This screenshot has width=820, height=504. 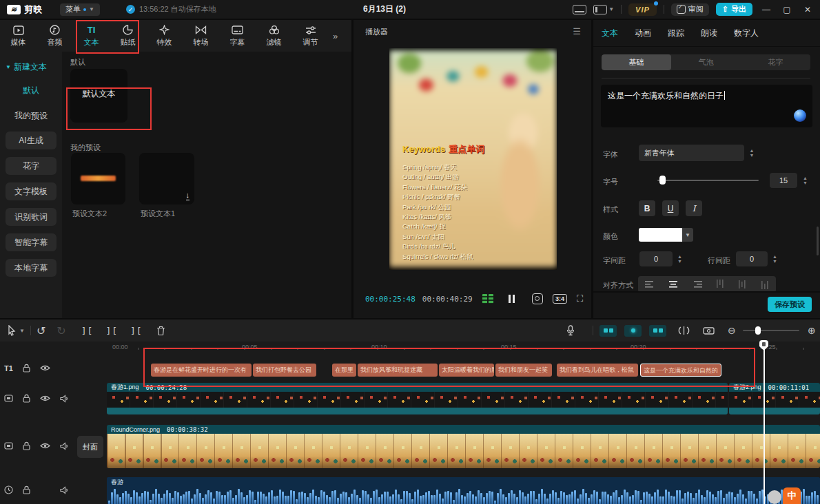 What do you see at coordinates (511, 299) in the screenshot?
I see `pause-button` at bounding box center [511, 299].